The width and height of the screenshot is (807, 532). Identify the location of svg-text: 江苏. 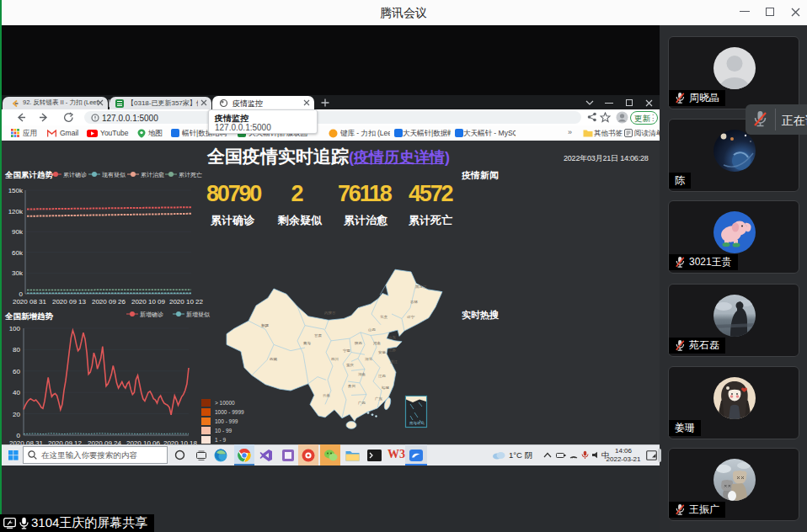
(393, 350).